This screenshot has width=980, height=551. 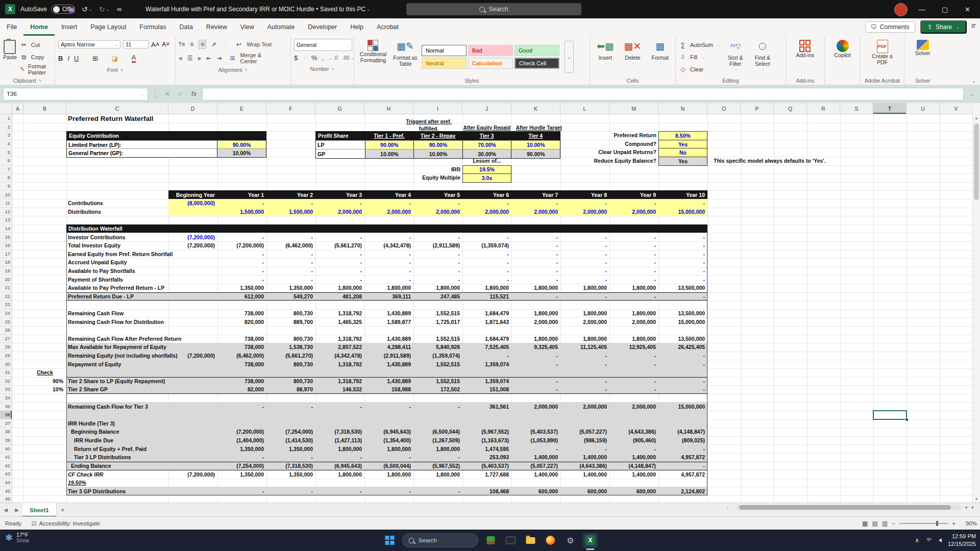 What do you see at coordinates (6, 187) in the screenshot?
I see `row-header-9: 9` at bounding box center [6, 187].